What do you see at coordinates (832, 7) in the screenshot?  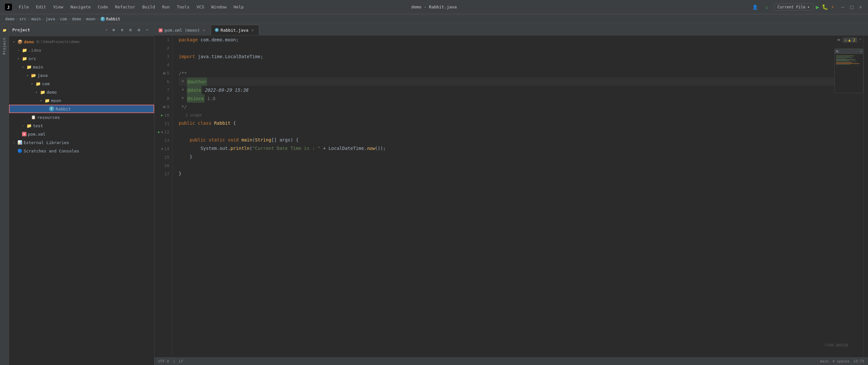 I see `profile-button: ⚡` at bounding box center [832, 7].